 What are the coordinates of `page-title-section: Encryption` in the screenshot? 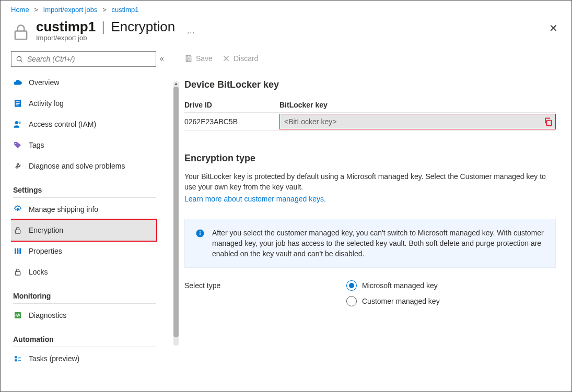 It's located at (143, 27).